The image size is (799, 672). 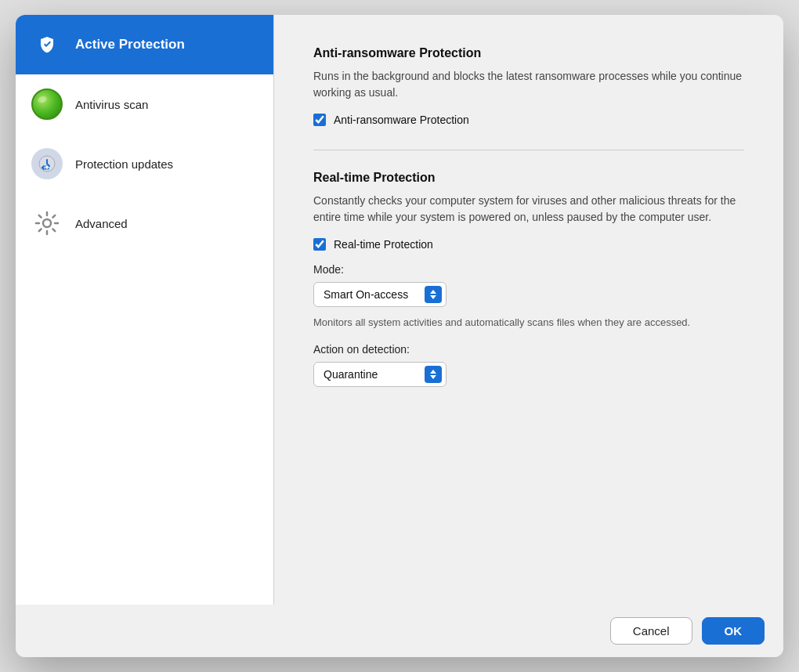 I want to click on updates-svg, so click(x=47, y=164).